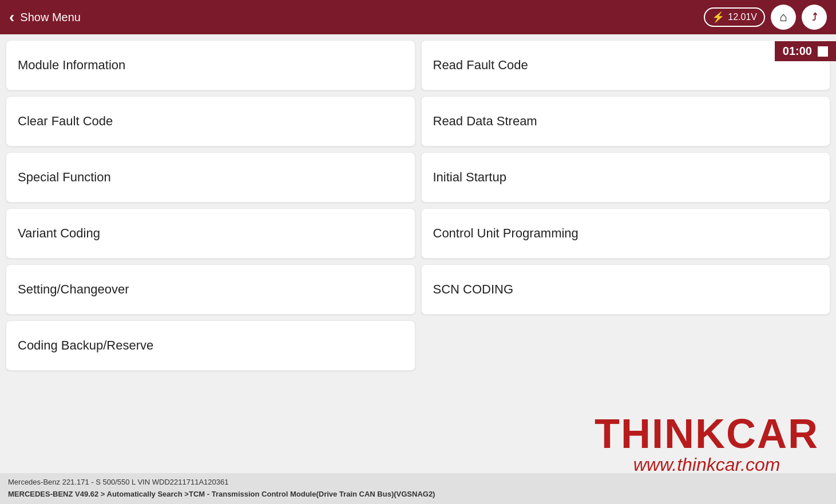 The image size is (836, 504). I want to click on footer: Mercedes-Benz 221.171 - S 500/550 L VIN …, so click(418, 489).